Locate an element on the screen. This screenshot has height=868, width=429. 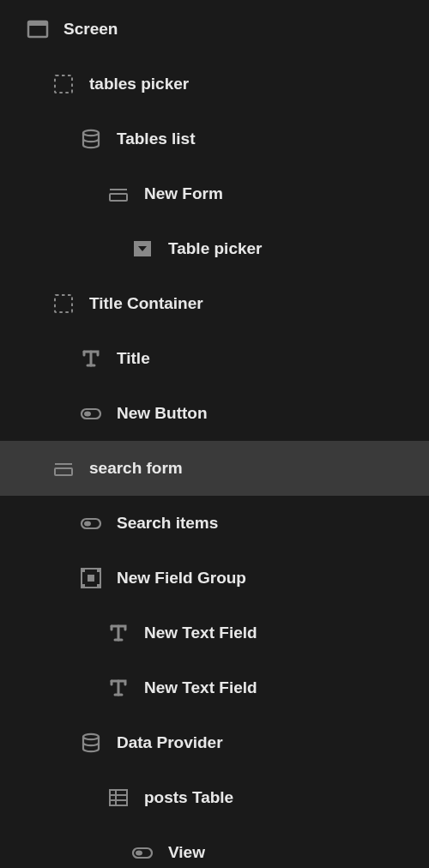
tree-item: Tables list is located at coordinates (214, 139).